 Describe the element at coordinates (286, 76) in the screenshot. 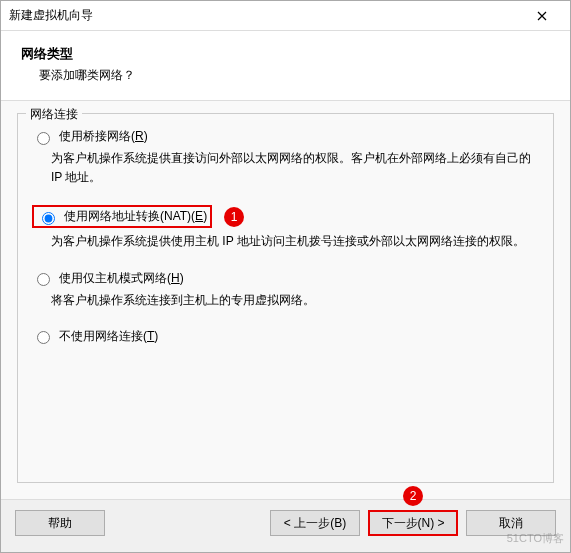

I see `page-subtitle: 要添加哪类网络？` at that location.